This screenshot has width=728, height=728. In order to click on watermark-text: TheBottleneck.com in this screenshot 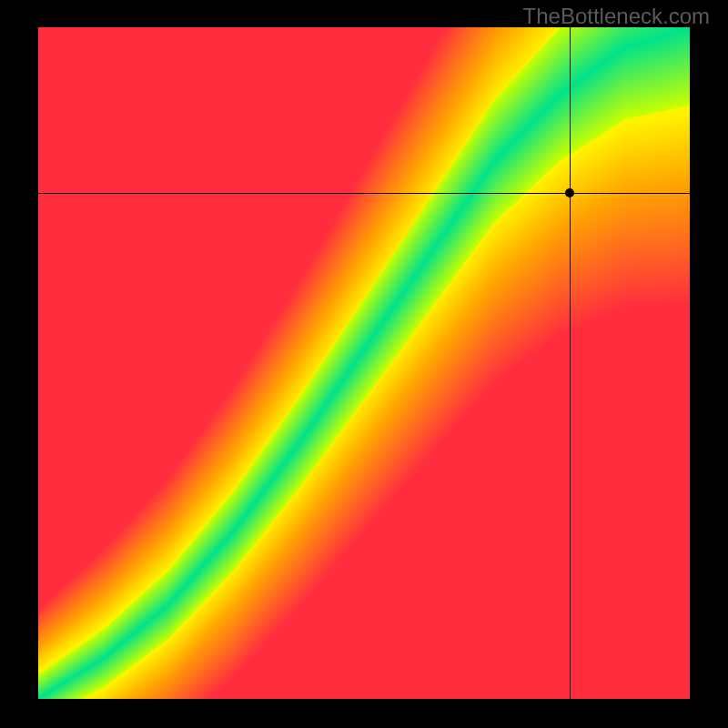, I will do `click(617, 16)`.